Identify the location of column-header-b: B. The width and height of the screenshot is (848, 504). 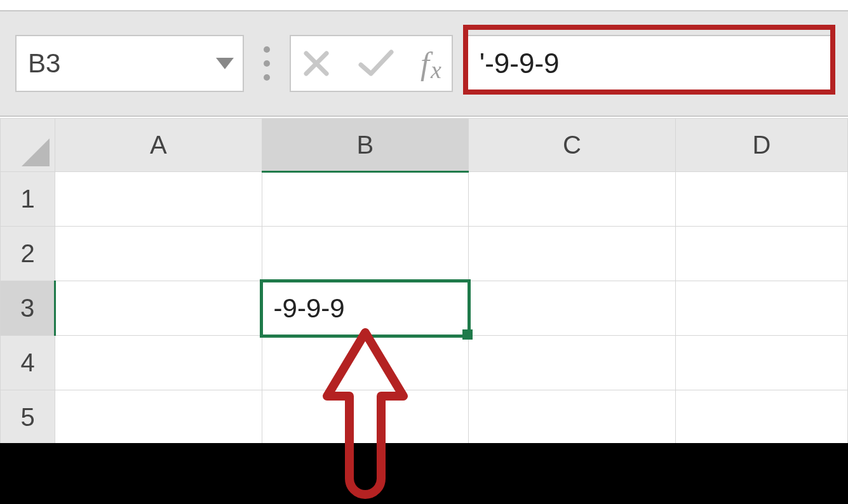
(365, 145).